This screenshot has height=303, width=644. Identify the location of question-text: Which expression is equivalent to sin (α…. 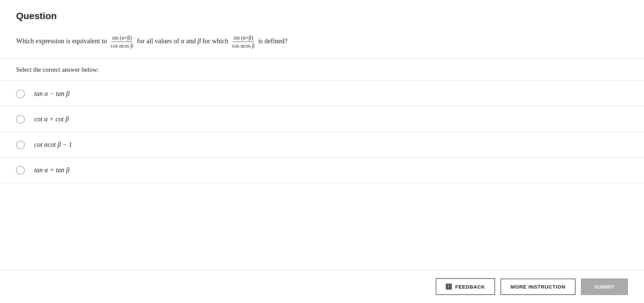
(322, 44).